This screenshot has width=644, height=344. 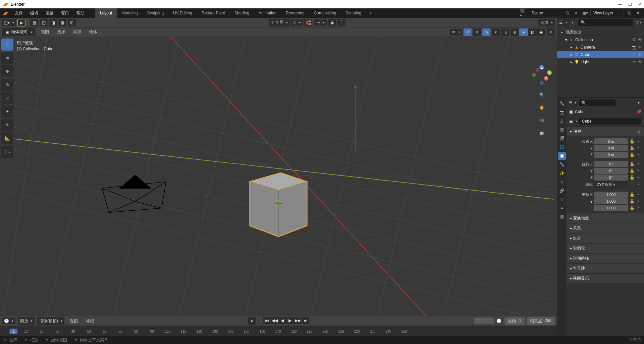 What do you see at coordinates (563, 22) in the screenshot?
I see `outliner-editor-selector: ☰` at bounding box center [563, 22].